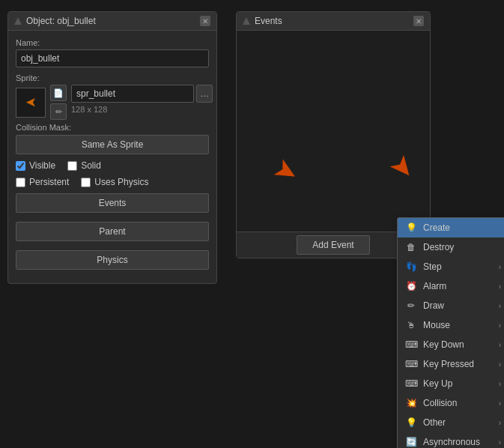 Image resolution: width=504 pixels, height=448 pixels. I want to click on mouse-chevron-icon: ›, so click(500, 325).